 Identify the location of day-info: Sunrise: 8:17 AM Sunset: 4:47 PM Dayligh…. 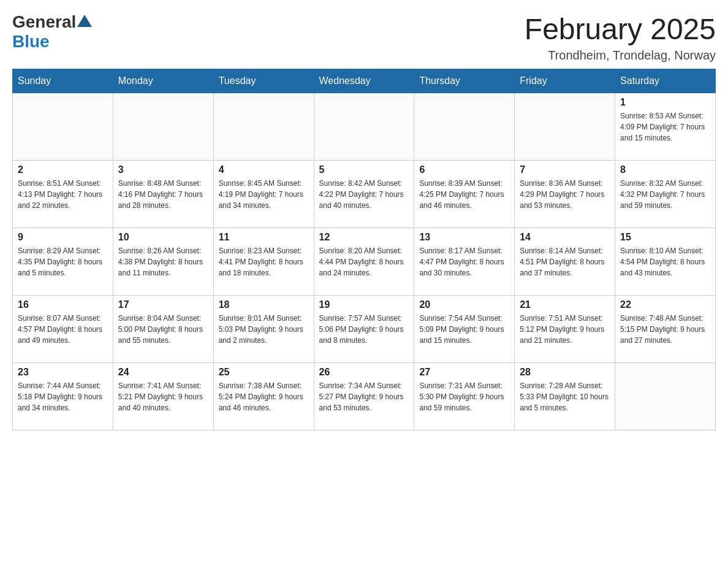
(464, 262).